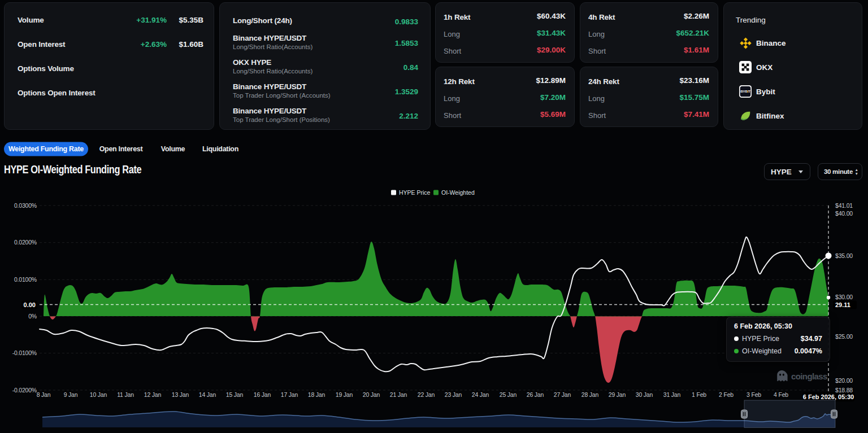 The height and width of the screenshot is (433, 868). What do you see at coordinates (25, 390) in the screenshot?
I see `svg-text: -0.0200%` at bounding box center [25, 390].